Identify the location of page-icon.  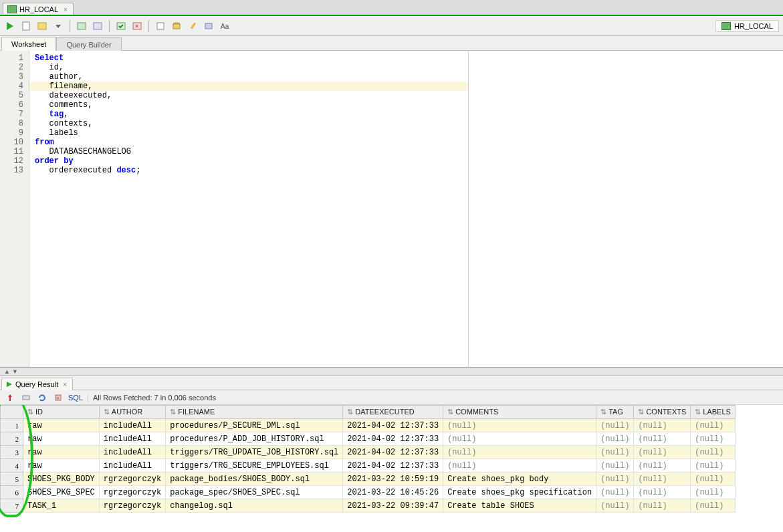
(26, 26).